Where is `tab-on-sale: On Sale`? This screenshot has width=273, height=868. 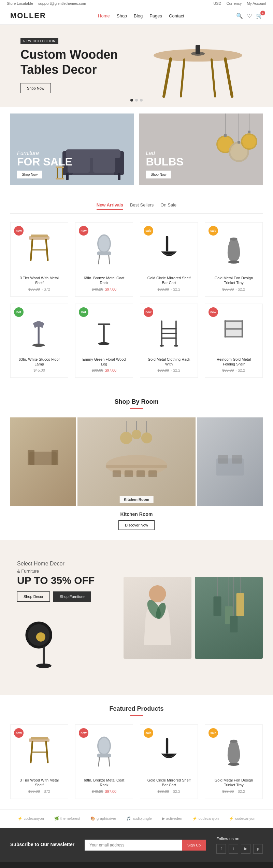
tab-on-sale: On Sale is located at coordinates (169, 206).